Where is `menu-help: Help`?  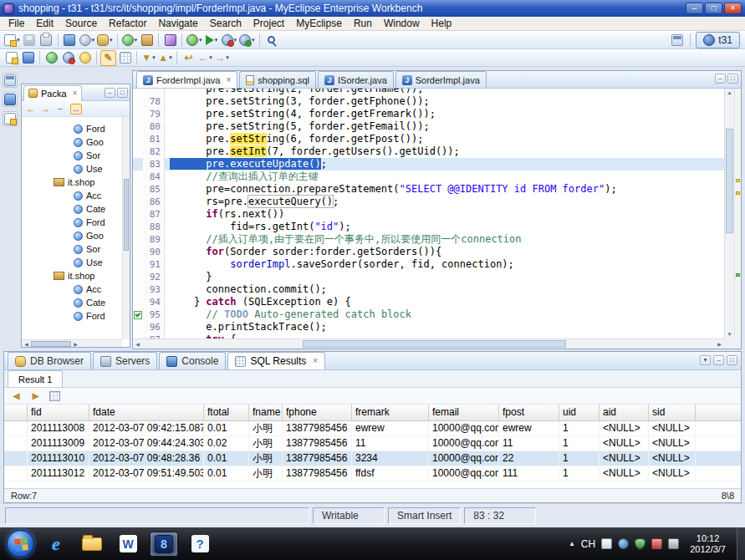 menu-help: Help is located at coordinates (441, 23).